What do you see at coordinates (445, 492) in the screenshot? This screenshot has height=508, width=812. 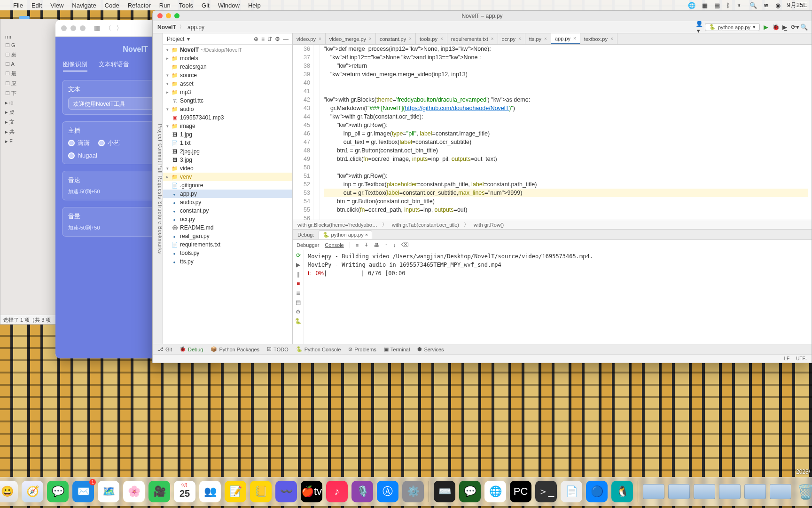 I see `dock-iterm: ⌨️` at bounding box center [445, 492].